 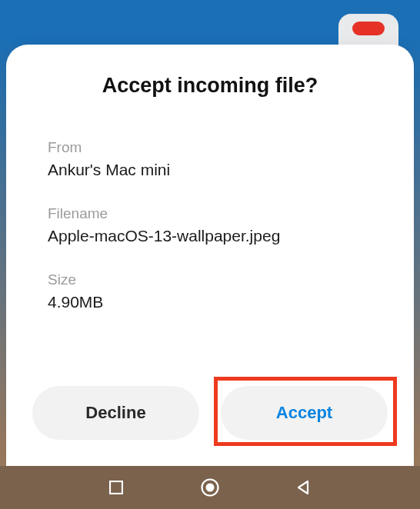 What do you see at coordinates (210, 148) in the screenshot?
I see `from-label: From` at bounding box center [210, 148].